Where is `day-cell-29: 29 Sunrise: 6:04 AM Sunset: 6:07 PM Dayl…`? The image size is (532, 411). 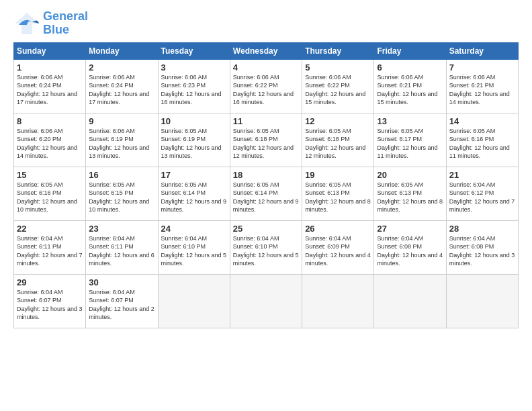 day-cell-29: 29 Sunrise: 6:04 AM Sunset: 6:07 PM Dayl… is located at coordinates (50, 301).